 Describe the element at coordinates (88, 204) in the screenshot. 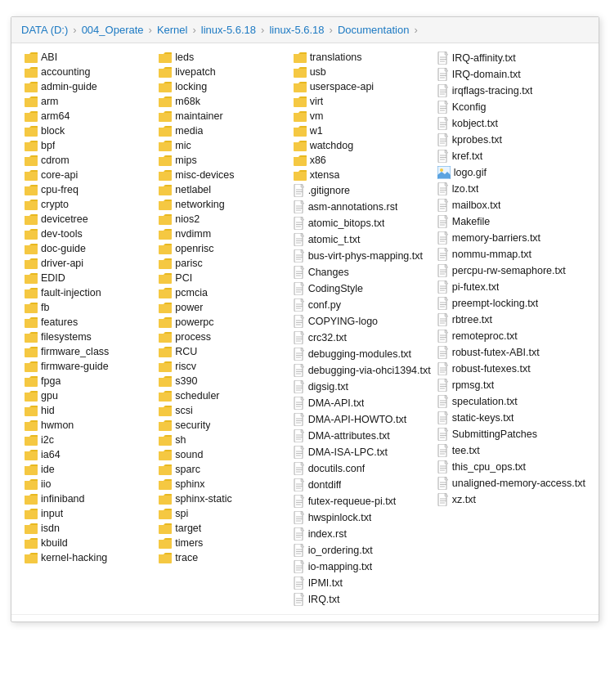

I see `list-item: crypto` at that location.